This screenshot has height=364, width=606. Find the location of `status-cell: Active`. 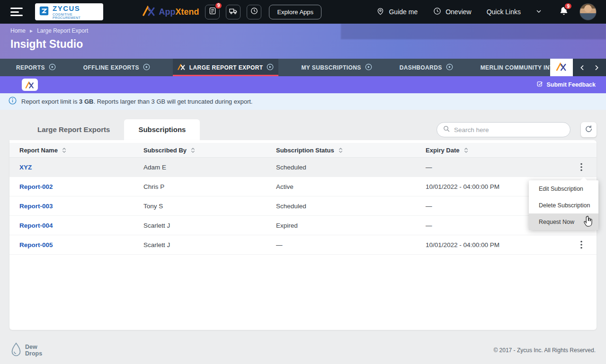

status-cell: Active is located at coordinates (351, 186).